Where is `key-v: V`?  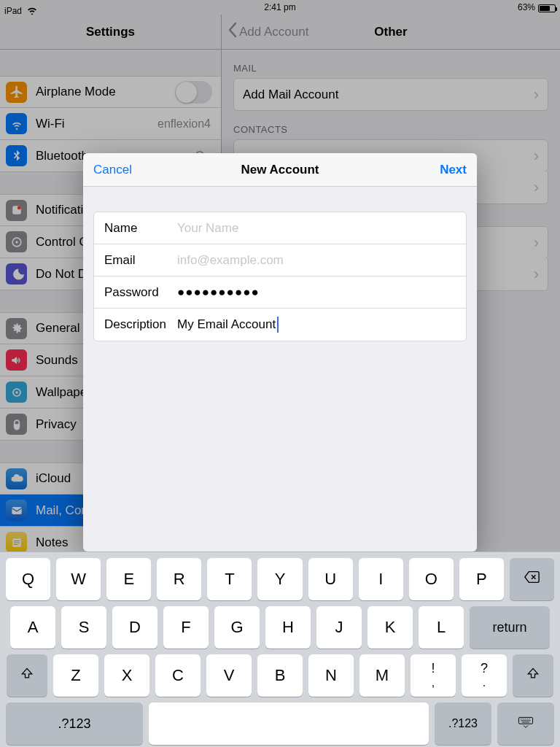 key-v: V is located at coordinates (229, 676).